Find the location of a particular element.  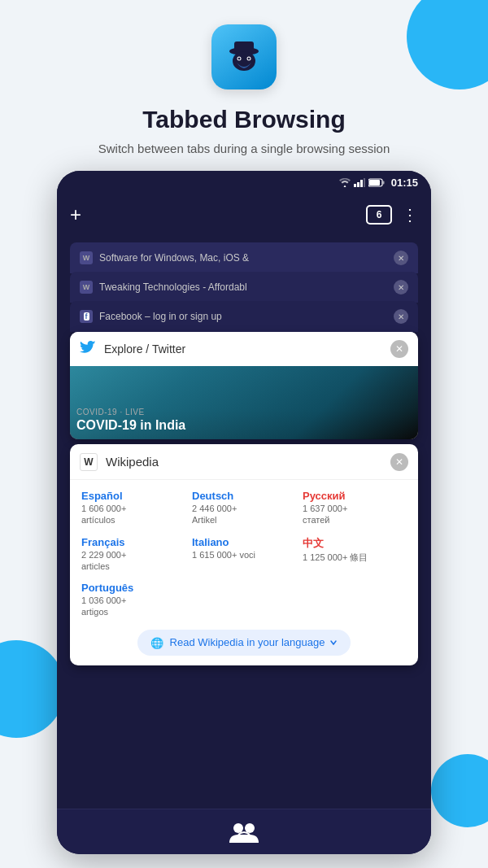

mini-tab-3: f Facebook – log in or sign up ✕ is located at coordinates (244, 316).